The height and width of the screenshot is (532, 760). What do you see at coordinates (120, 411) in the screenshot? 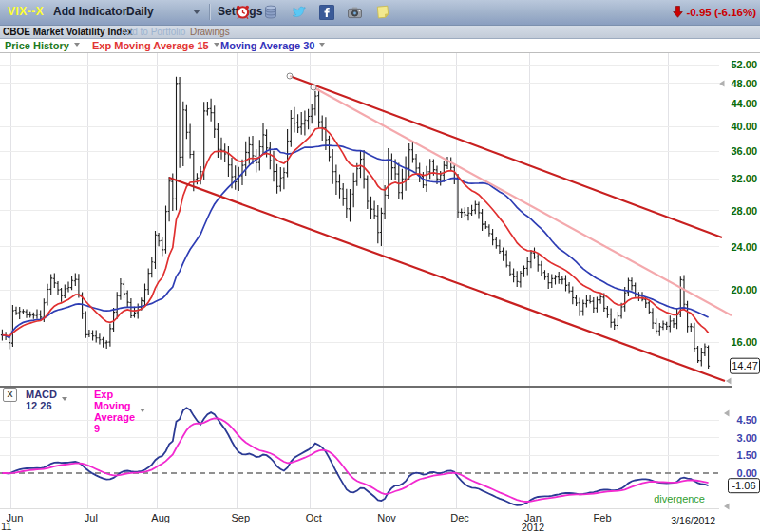
I see `macd-signal-dropdown: Exp Moving Average 9` at bounding box center [120, 411].